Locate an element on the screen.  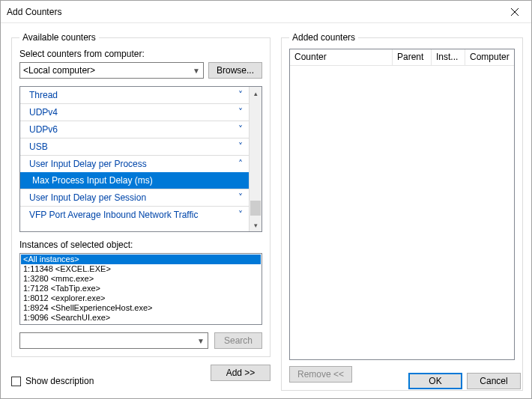
counter-item: User Input Delay per Session˅ is located at coordinates (135, 198).